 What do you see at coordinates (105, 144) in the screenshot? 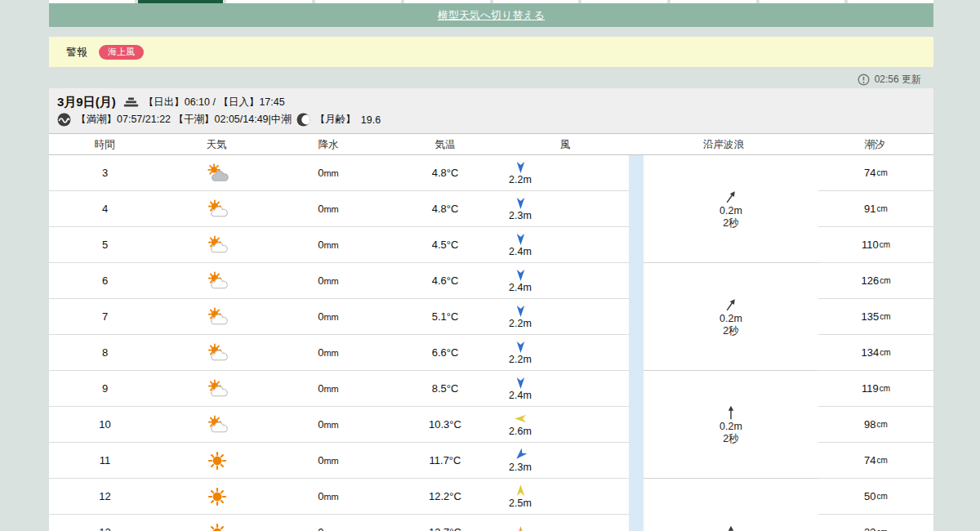
I see `col-header-time: 時間` at bounding box center [105, 144].